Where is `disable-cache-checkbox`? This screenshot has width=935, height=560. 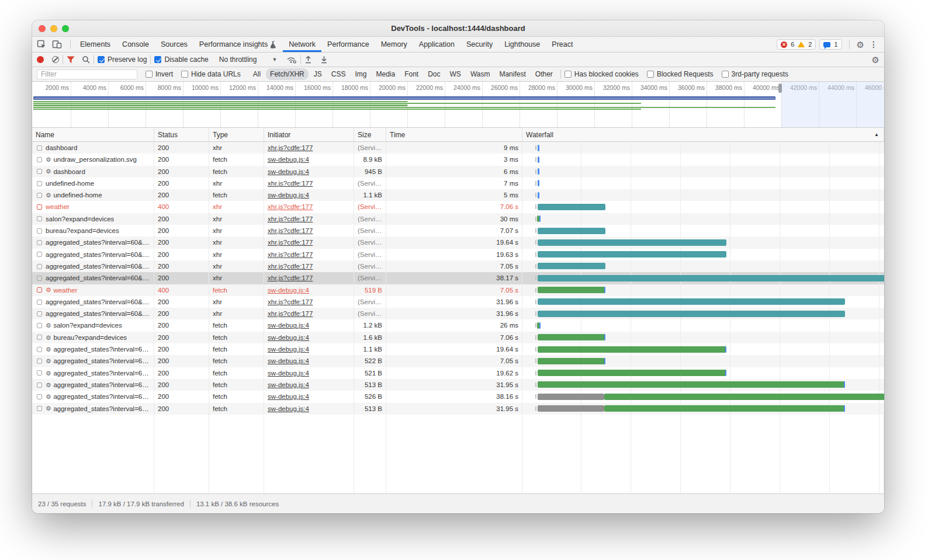
disable-cache-checkbox is located at coordinates (158, 60).